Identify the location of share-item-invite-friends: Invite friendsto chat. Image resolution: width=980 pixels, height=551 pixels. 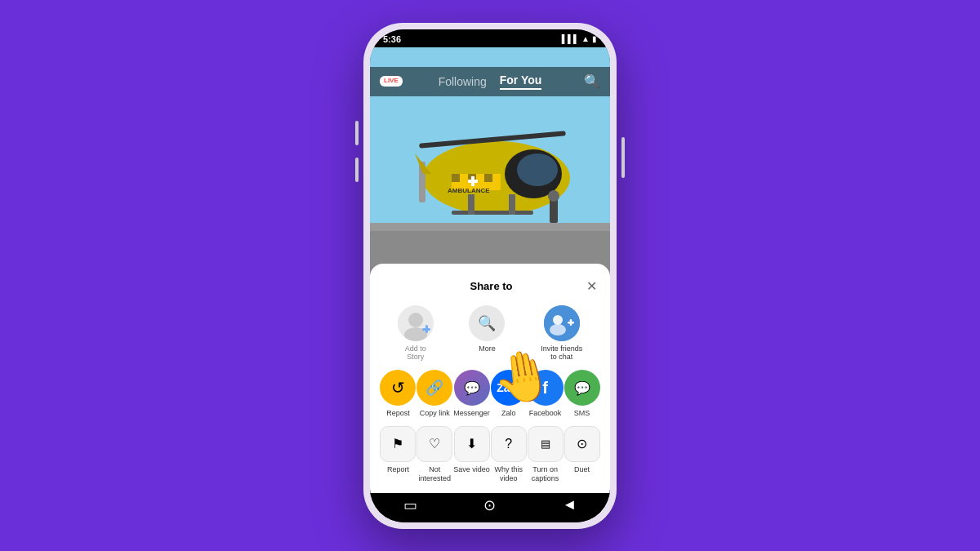
(562, 334).